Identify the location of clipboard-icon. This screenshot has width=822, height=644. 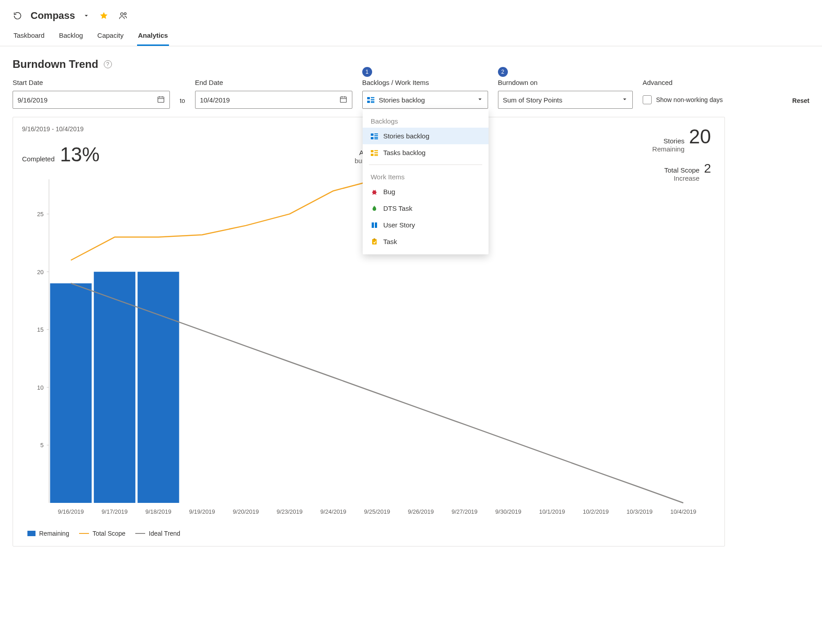
(374, 242).